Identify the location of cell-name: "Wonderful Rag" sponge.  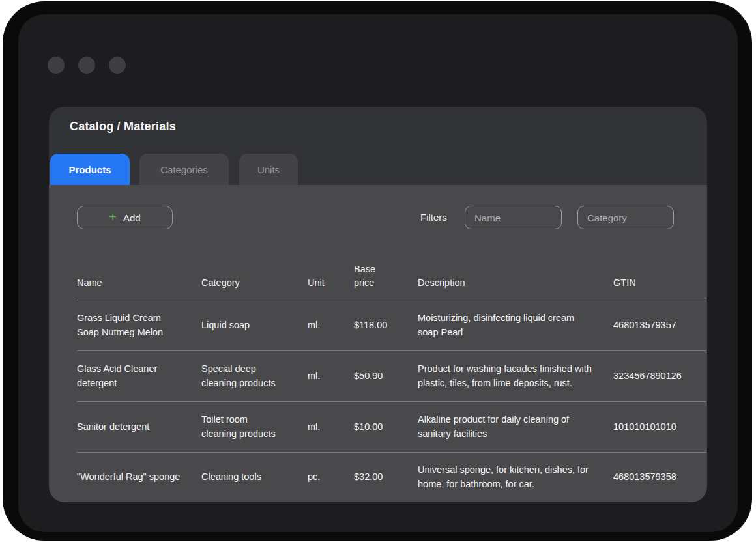
(139, 477).